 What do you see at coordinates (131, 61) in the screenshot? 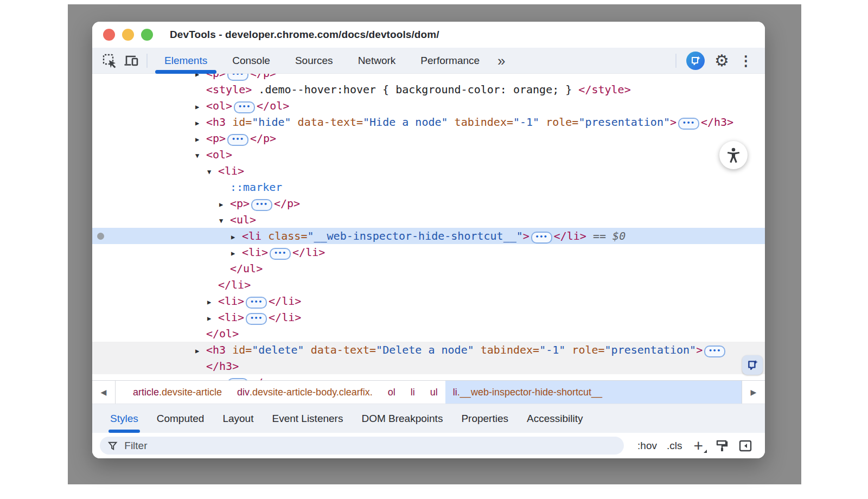
I see `toggle-device-toolbar-icon` at bounding box center [131, 61].